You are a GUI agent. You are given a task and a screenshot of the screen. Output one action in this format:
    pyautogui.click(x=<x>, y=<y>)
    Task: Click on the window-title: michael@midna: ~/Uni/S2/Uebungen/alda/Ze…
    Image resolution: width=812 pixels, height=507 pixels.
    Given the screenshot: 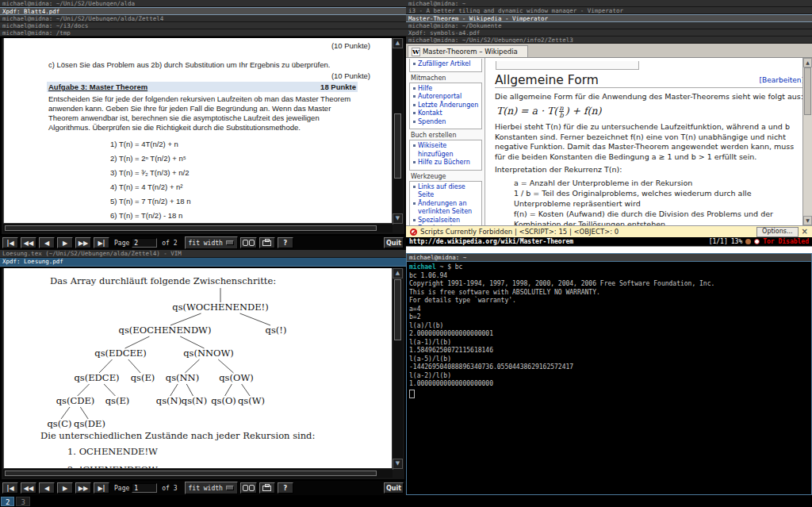 What is the action you would take?
    pyautogui.click(x=203, y=19)
    